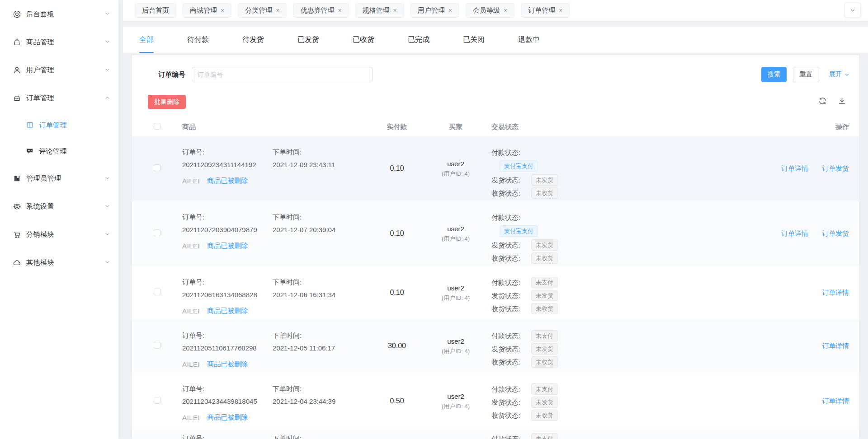  What do you see at coordinates (191, 181) in the screenshot?
I see `product-image-alt: AILEI` at bounding box center [191, 181].